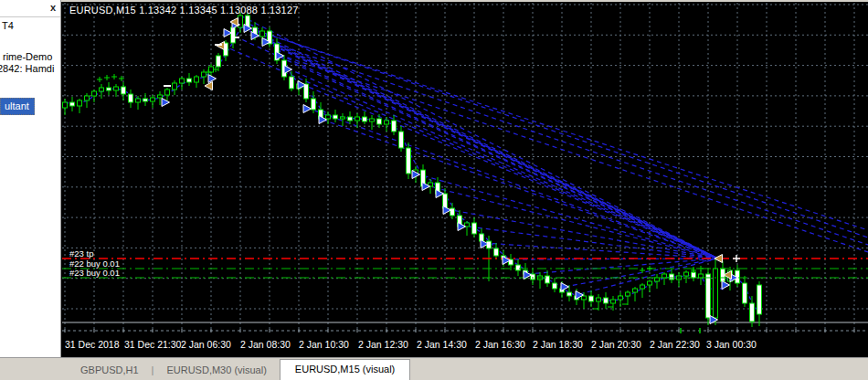 The image size is (868, 380). What do you see at coordinates (27, 69) in the screenshot?
I see `sidebar-item-account-name: 2842: Hamdi` at bounding box center [27, 69].